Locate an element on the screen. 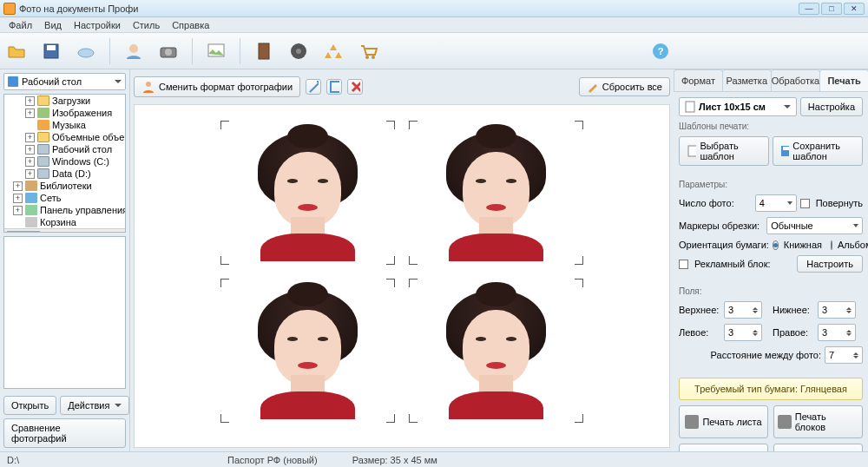  cart-icon is located at coordinates (368, 51).